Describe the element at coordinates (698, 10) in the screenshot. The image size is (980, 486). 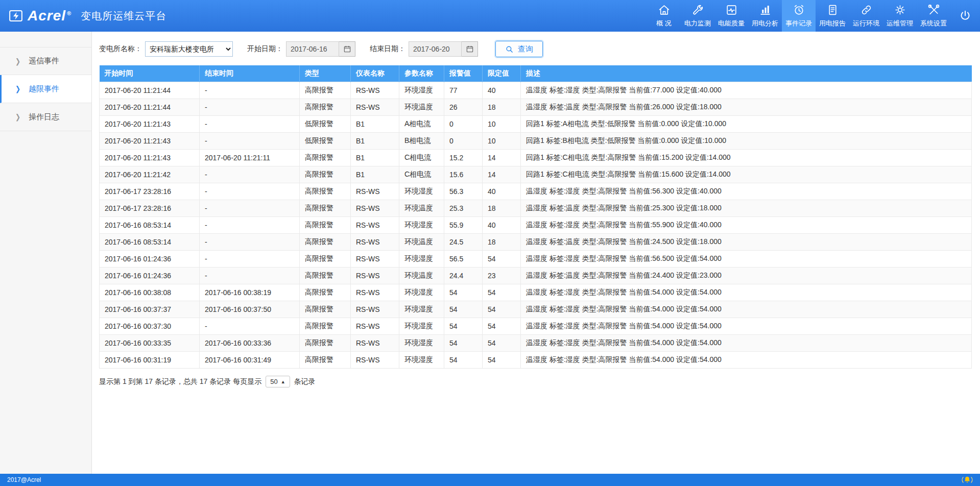
I see `wrench-icon` at that location.